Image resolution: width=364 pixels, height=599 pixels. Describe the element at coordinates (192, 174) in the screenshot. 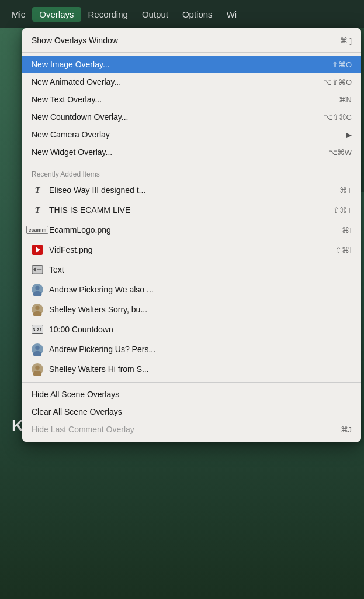

I see `section-header-recently-added: Recently Added Items` at that location.